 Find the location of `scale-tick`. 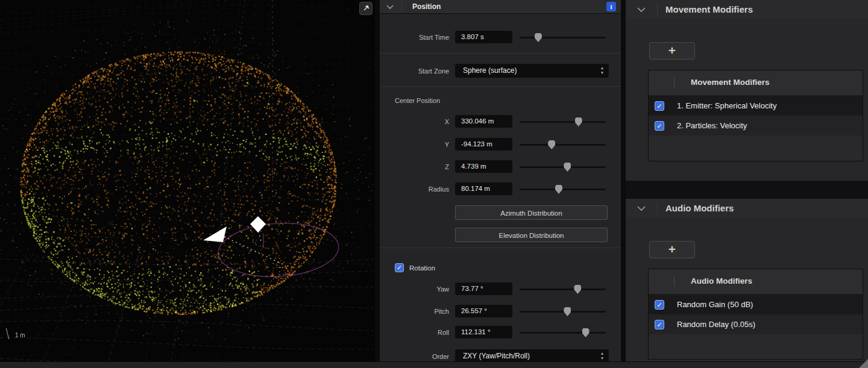

scale-tick is located at coordinates (10, 334).